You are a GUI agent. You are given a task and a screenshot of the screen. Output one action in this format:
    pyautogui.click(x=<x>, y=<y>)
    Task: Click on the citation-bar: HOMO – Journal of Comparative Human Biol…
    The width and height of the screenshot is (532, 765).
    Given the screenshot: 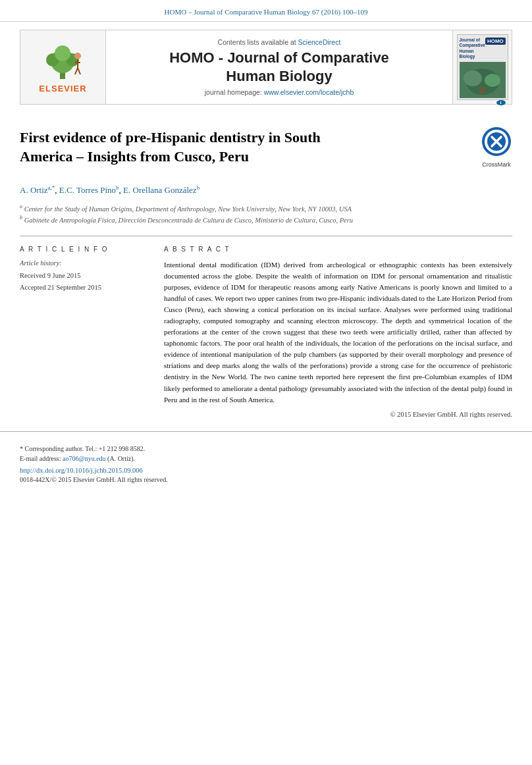 What is the action you would take?
    pyautogui.click(x=266, y=11)
    